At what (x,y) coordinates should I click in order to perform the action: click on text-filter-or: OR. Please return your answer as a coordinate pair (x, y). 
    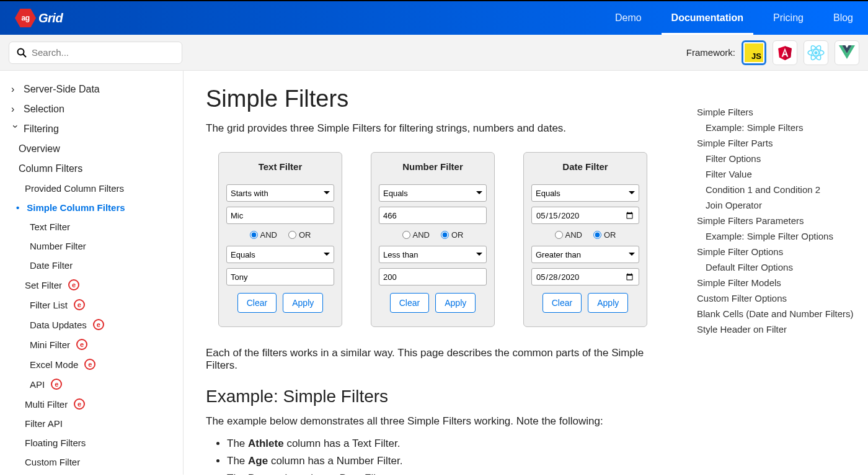
    Looking at the image, I should click on (300, 235).